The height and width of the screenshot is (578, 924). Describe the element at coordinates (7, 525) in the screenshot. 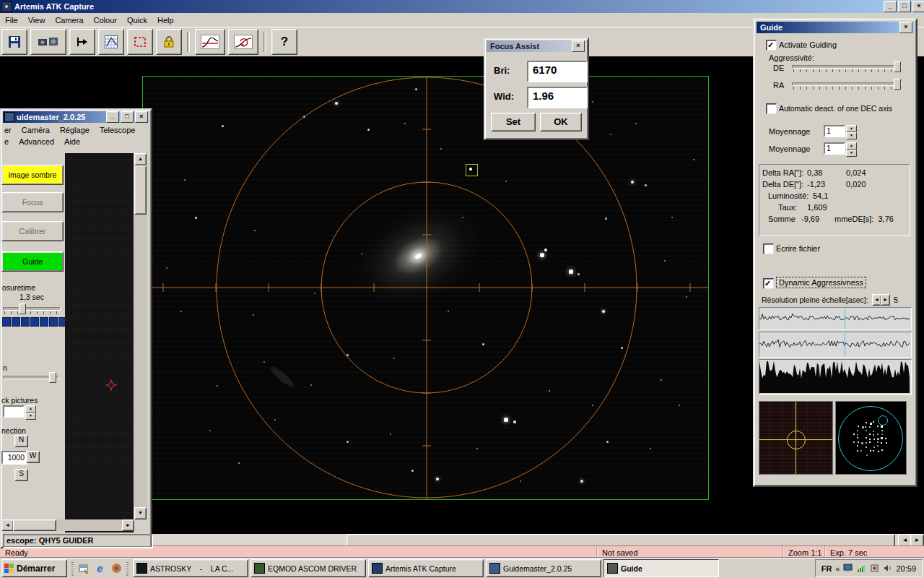

I see `scroll-left-button: ◄` at that location.